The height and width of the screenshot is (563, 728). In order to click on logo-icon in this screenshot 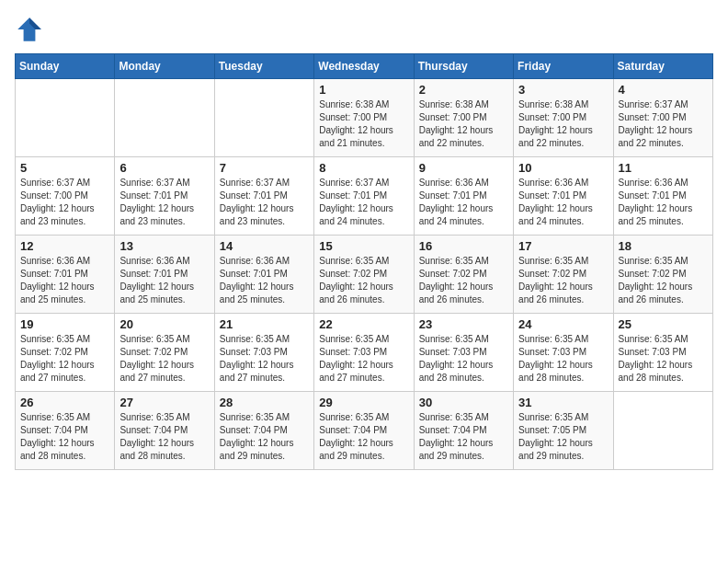, I will do `click(29, 29)`.